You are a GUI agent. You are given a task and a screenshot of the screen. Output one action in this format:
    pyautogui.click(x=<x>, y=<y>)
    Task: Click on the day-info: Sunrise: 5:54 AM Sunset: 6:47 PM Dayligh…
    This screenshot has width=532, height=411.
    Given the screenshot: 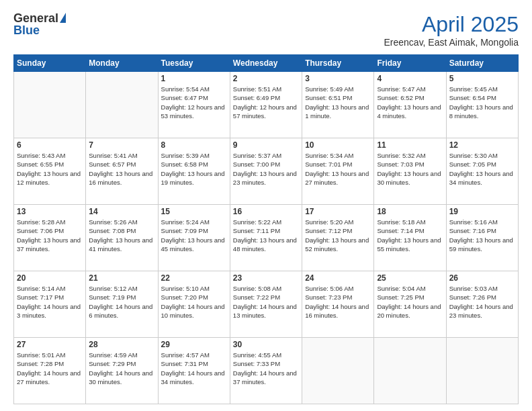 What is the action you would take?
    pyautogui.click(x=194, y=102)
    